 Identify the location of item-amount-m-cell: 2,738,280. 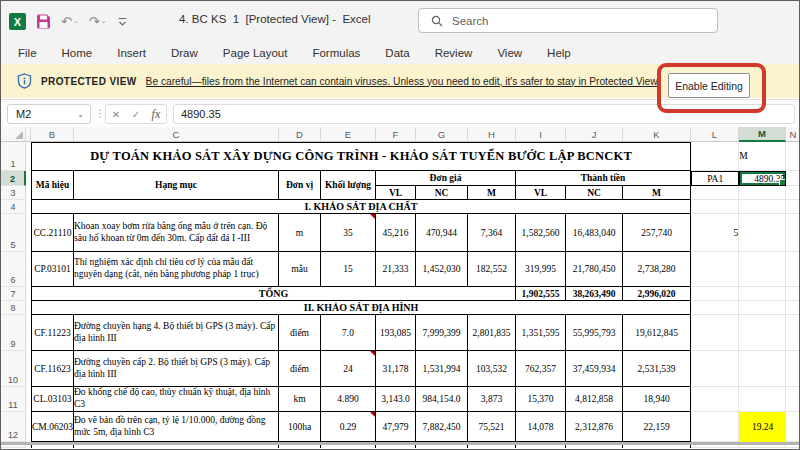
(657, 270).